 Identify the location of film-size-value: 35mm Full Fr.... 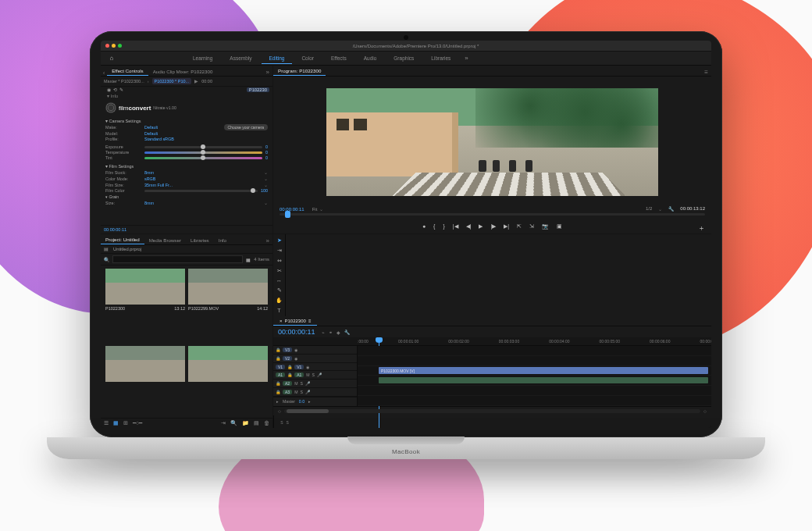
(158, 185).